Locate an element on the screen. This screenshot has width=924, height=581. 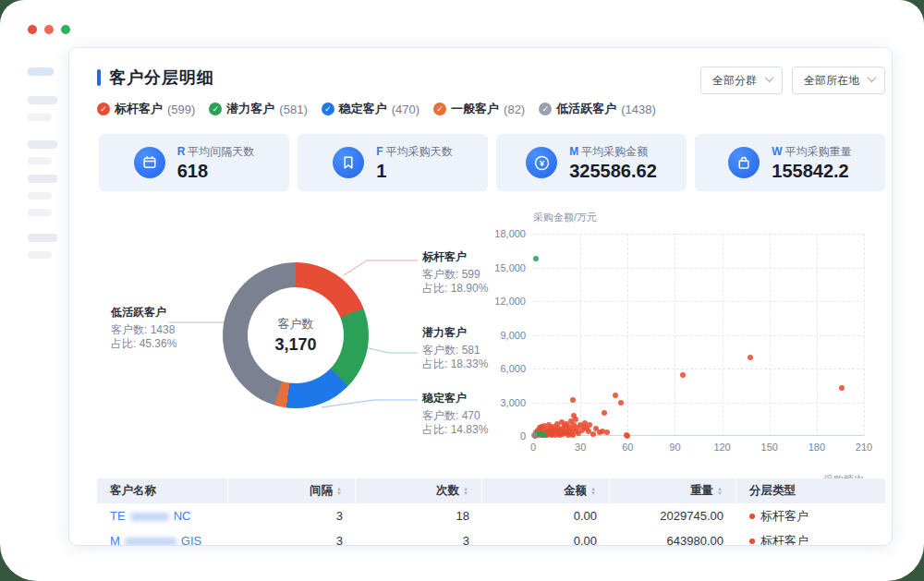
window-controls is located at coordinates (49, 30).